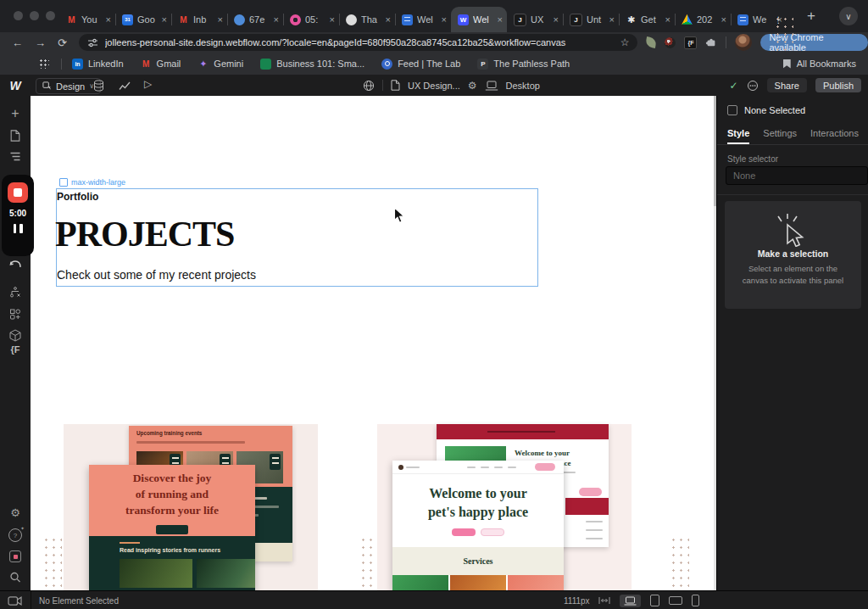 The image size is (868, 609). I want to click on bookmark-feed: Feed | The Lab, so click(420, 64).